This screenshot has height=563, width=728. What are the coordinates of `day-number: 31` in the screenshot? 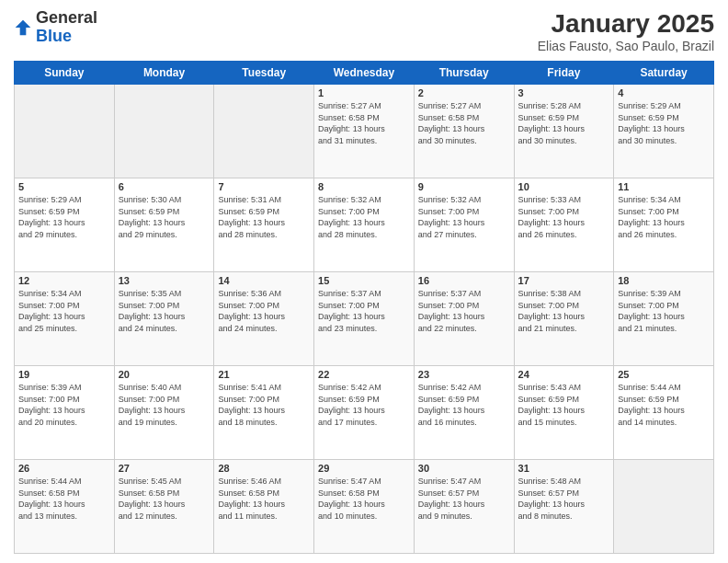 It's located at (564, 468).